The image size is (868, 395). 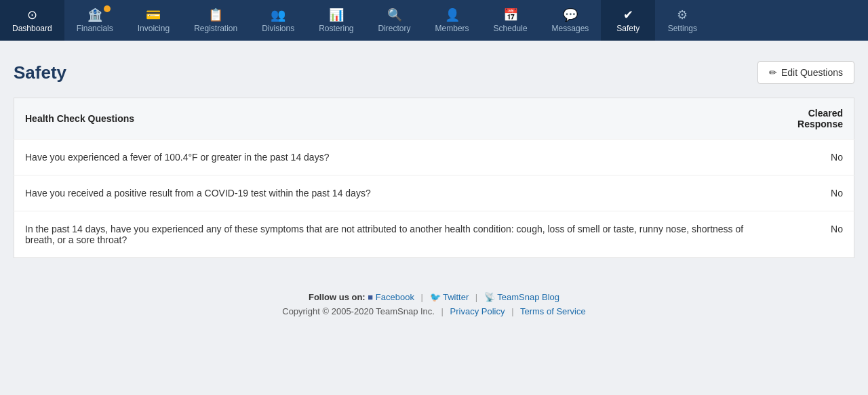 What do you see at coordinates (571, 20) in the screenshot?
I see `nav-item-messages: 💬Messages` at bounding box center [571, 20].